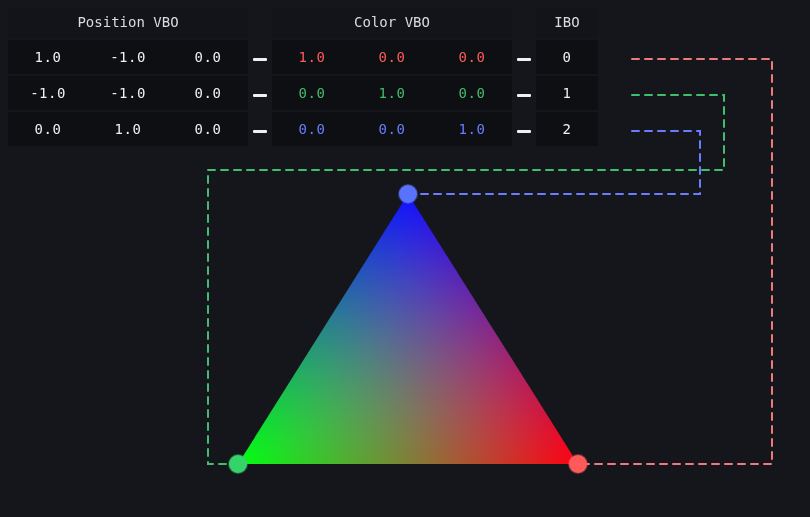  Describe the element at coordinates (567, 128) in the screenshot. I see `table-row: 2` at that location.